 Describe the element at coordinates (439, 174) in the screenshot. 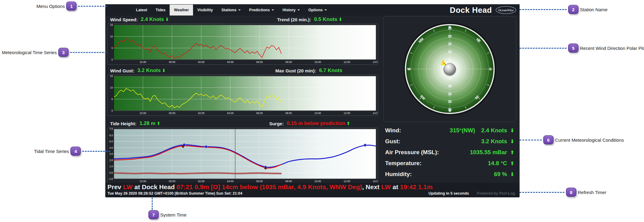

I see `condition-label: Humidity:` at that location.